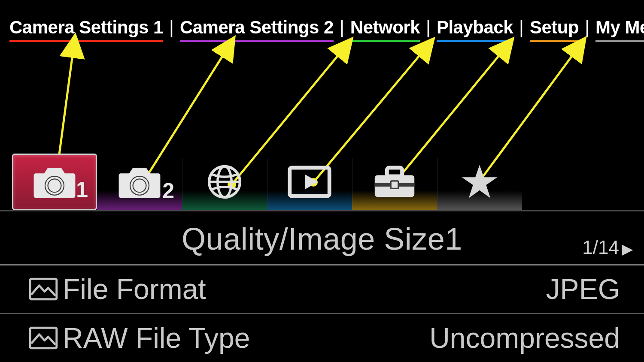 The width and height of the screenshot is (644, 362). I want to click on toolbox-icon, so click(395, 182).